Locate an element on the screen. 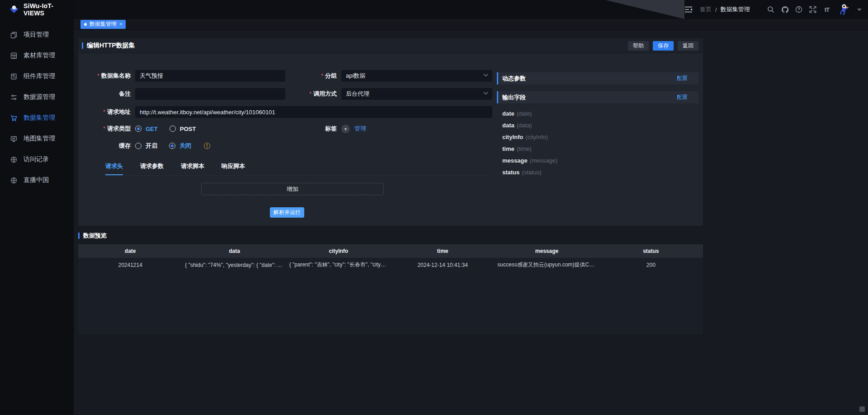  field-name: message is located at coordinates (515, 161).